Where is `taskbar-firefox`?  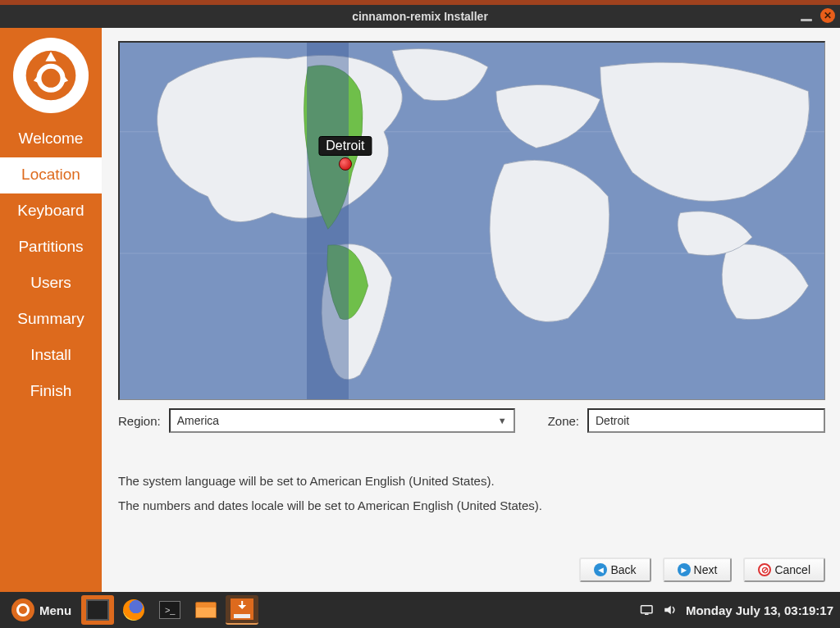 taskbar-firefox is located at coordinates (134, 610).